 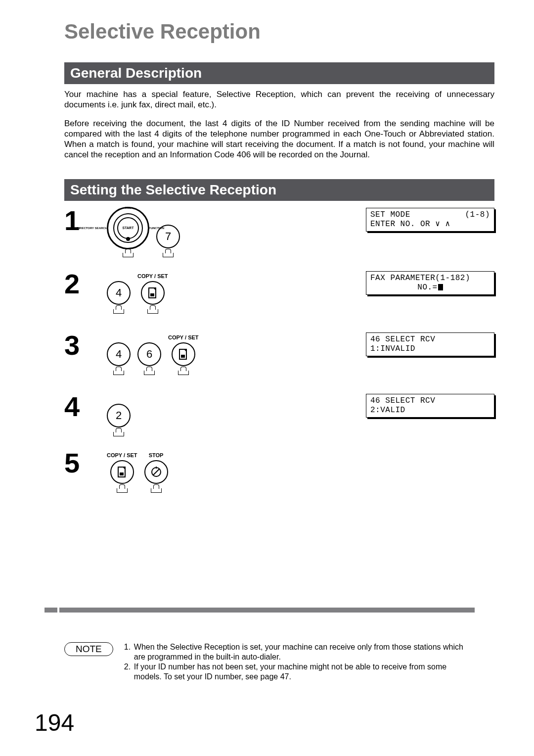 What do you see at coordinates (279, 100) in the screenshot?
I see `general-paragraph-1: Your machine has a special feature, Sele…` at bounding box center [279, 100].